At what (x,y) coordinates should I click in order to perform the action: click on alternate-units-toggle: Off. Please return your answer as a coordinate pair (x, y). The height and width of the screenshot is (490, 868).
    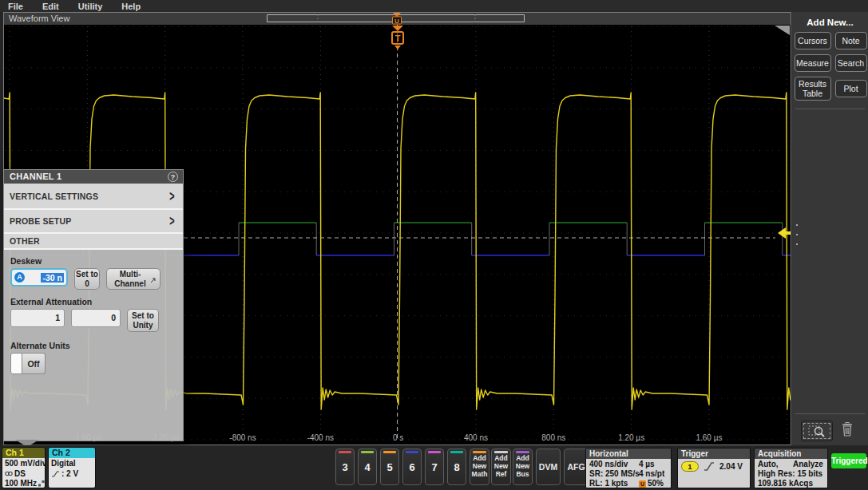
    Looking at the image, I should click on (93, 364).